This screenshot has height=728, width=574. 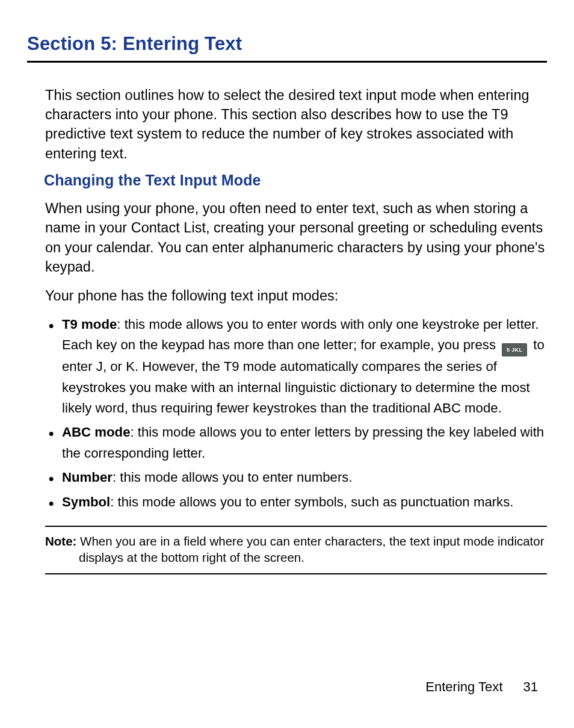 What do you see at coordinates (531, 687) in the screenshot?
I see `footer-page-number: 31` at bounding box center [531, 687].